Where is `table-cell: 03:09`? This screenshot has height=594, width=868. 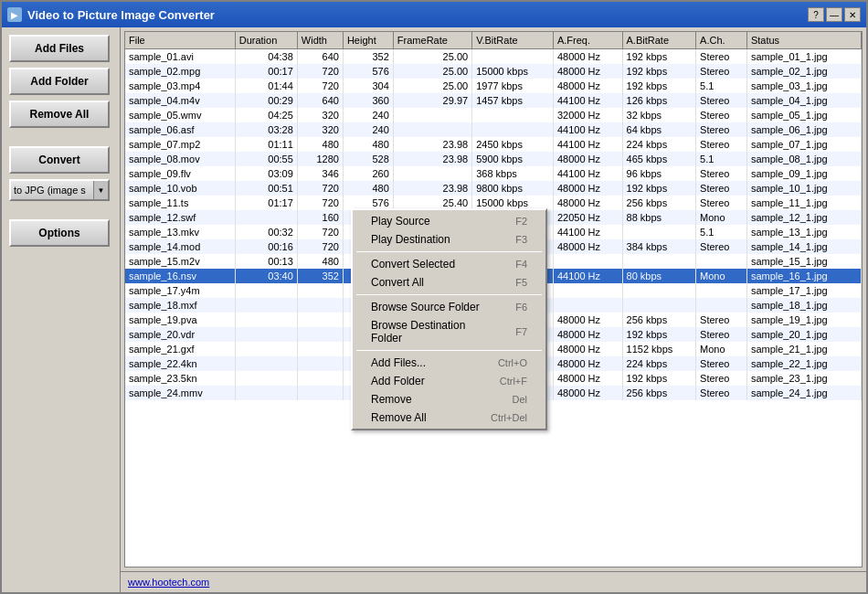
table-cell: 03:09 is located at coordinates (266, 174).